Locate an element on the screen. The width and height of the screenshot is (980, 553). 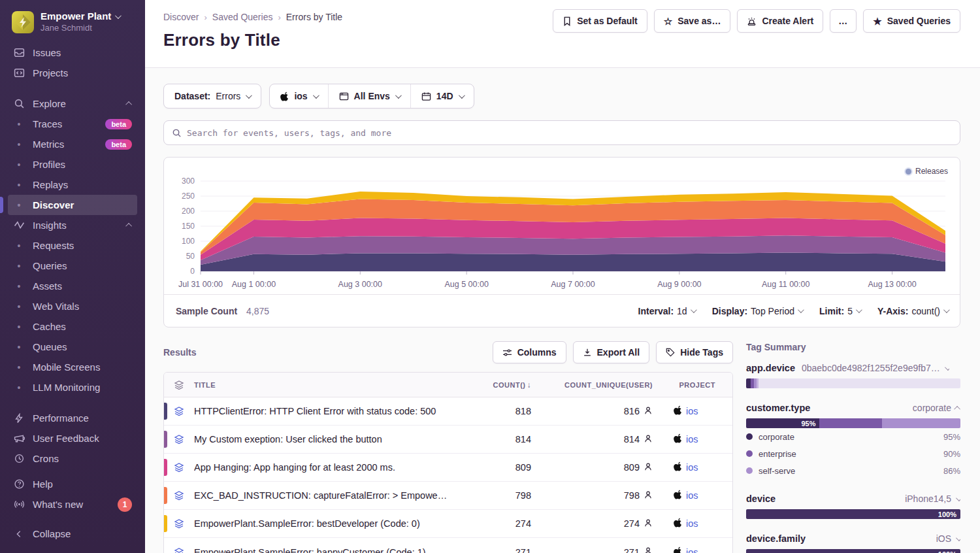
sidebar-item-web-vitals: •Web Vitals is located at coordinates (73, 306).